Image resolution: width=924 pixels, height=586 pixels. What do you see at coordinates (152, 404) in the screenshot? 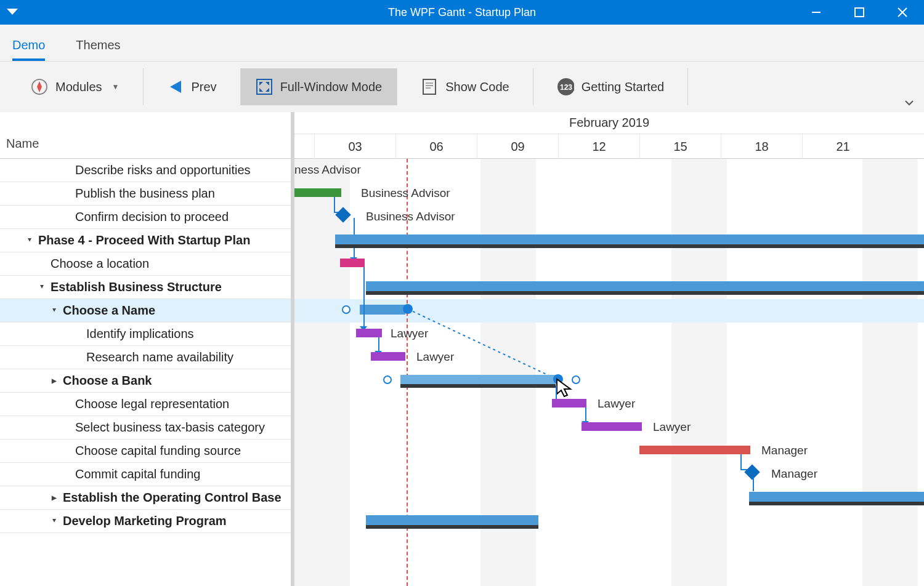
I see `task-name-label: Choose legal representation` at bounding box center [152, 404].